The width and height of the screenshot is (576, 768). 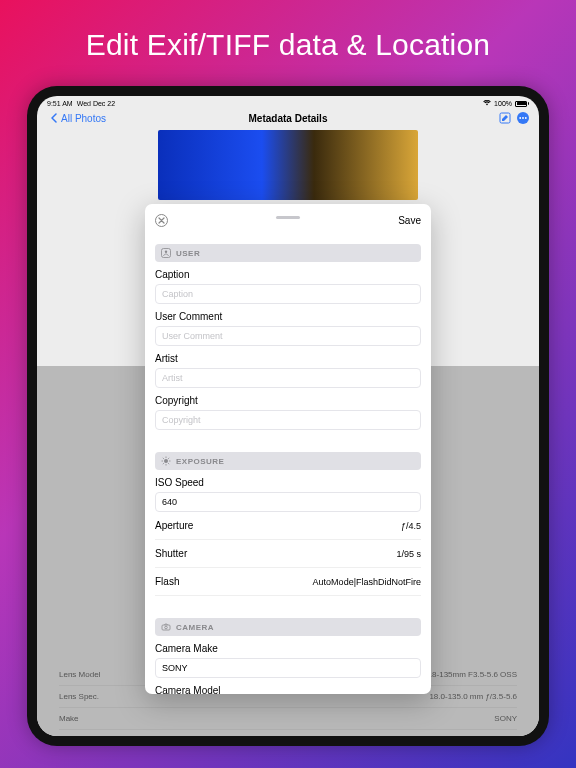 What do you see at coordinates (288, 690) in the screenshot?
I see `camera-model-label: Camera Model` at bounding box center [288, 690].